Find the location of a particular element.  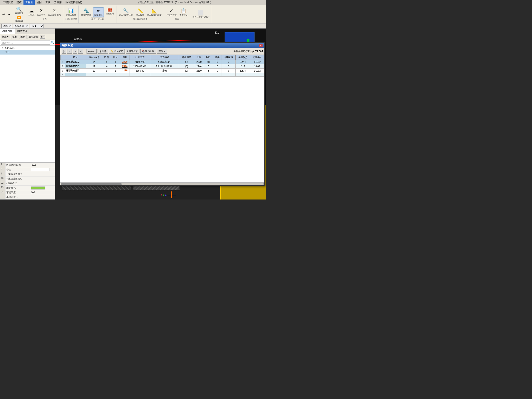

rebar-info-btn: ℹ钢筋信息 is located at coordinates (133, 51).